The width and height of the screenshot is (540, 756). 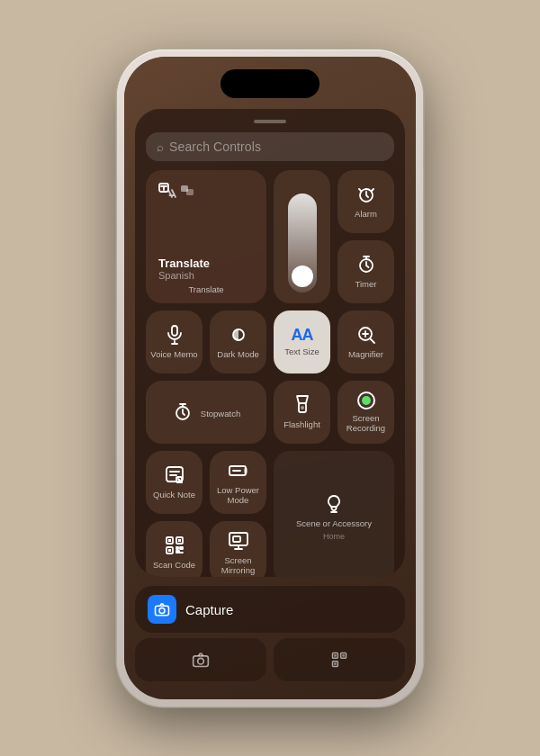 What do you see at coordinates (162, 609) in the screenshot?
I see `camera-icon` at bounding box center [162, 609].